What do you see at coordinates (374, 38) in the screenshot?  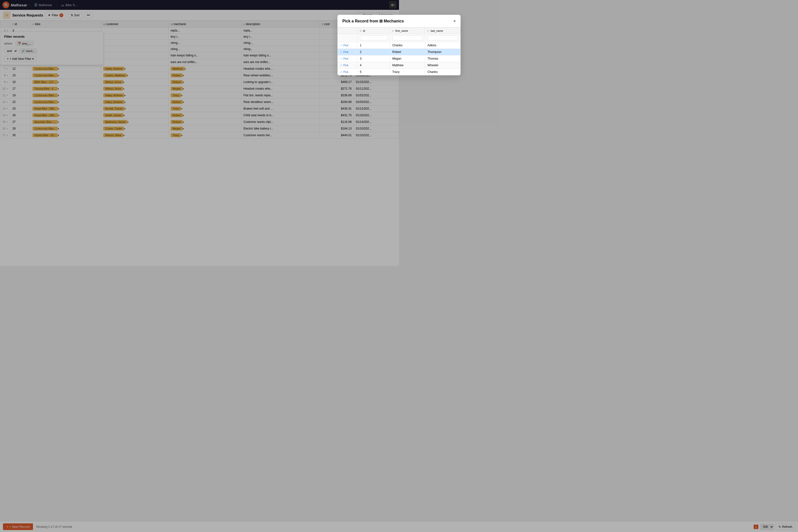 I see `modal-search-id` at bounding box center [374, 38].